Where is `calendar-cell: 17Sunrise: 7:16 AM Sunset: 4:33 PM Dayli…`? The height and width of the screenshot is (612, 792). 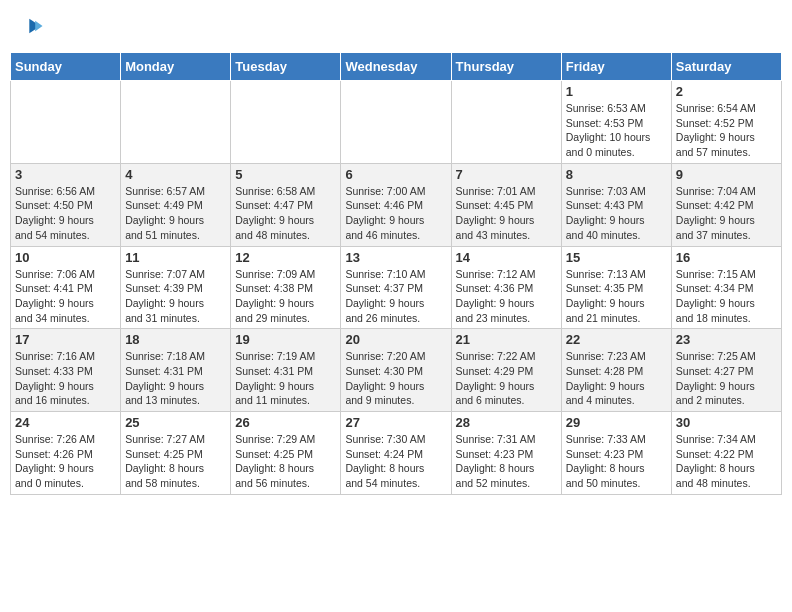
calendar-cell: 17Sunrise: 7:16 AM Sunset: 4:33 PM Dayli… is located at coordinates (66, 370).